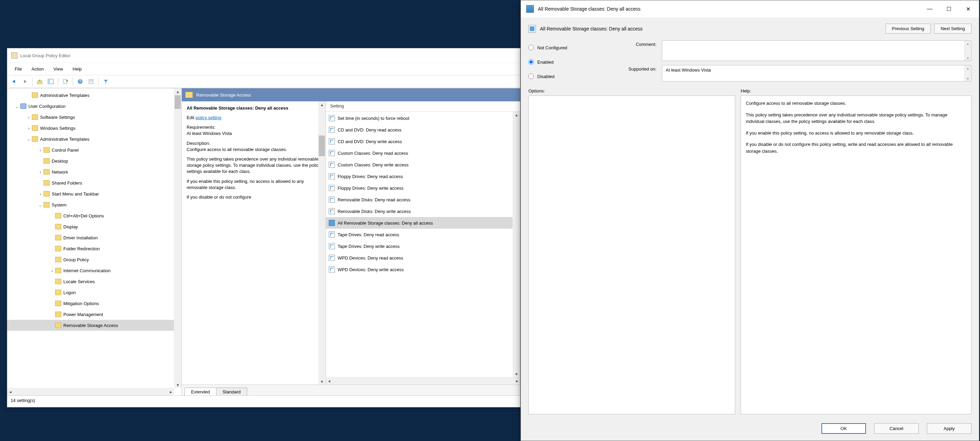  I want to click on setting-row: Removable Disks: Deny write access, so click(423, 212).